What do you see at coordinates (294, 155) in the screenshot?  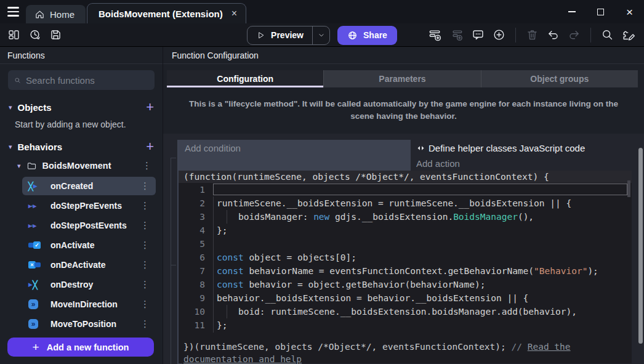 I see `add-condition-button: Add condition` at bounding box center [294, 155].